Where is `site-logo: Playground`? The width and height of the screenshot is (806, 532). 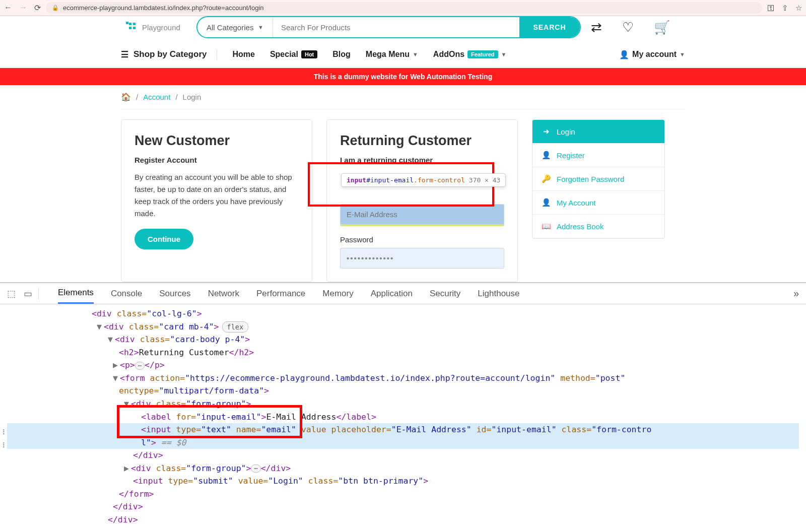
site-logo: Playground is located at coordinates (159, 27).